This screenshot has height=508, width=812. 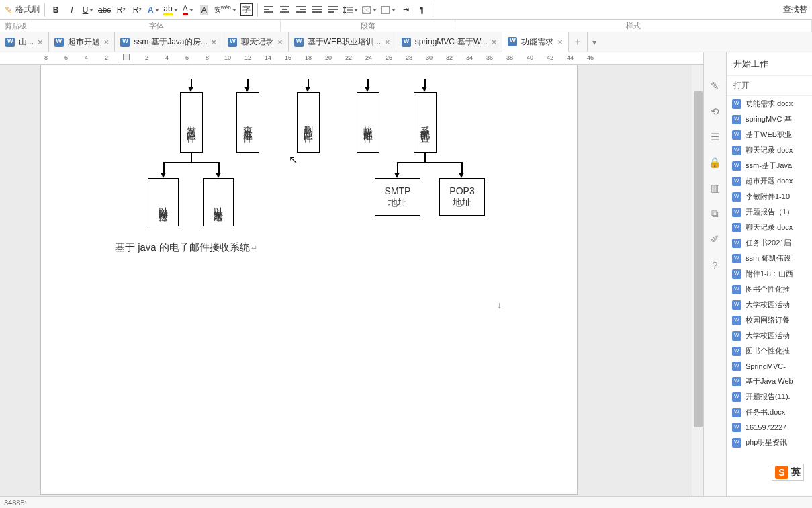 What do you see at coordinates (171, 10) in the screenshot?
I see `highlight-button: ab` at bounding box center [171, 10].